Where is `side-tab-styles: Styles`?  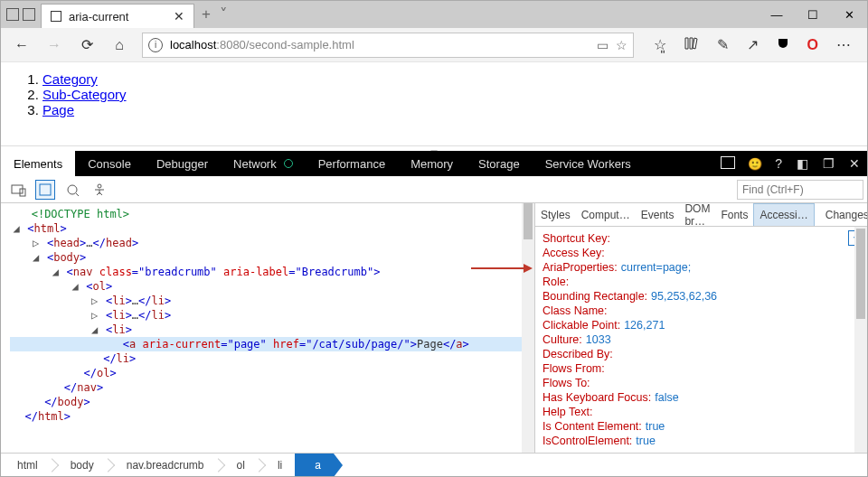
side-tab-styles: Styles is located at coordinates (555, 215).